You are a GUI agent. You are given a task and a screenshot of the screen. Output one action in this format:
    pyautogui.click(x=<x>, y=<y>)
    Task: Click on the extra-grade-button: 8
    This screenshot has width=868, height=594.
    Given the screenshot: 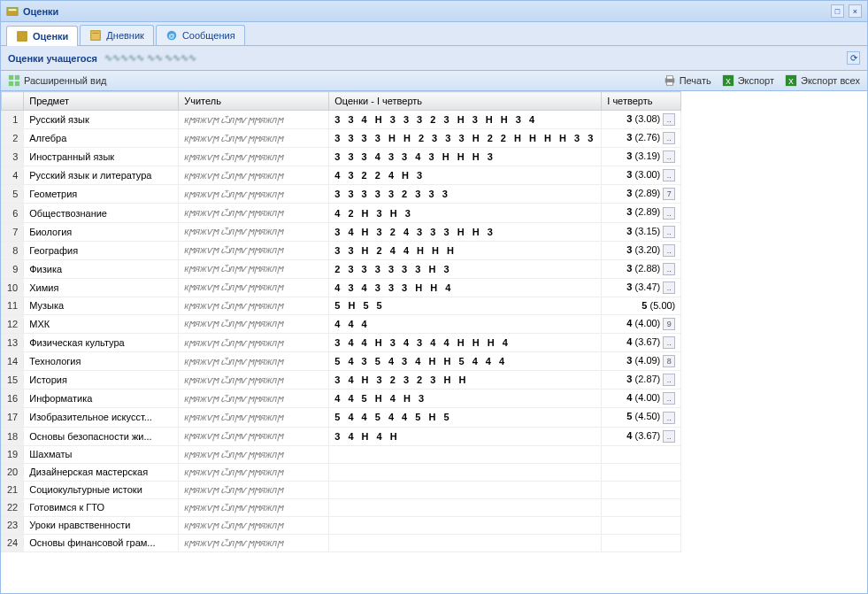 What is the action you would take?
    pyautogui.click(x=669, y=361)
    